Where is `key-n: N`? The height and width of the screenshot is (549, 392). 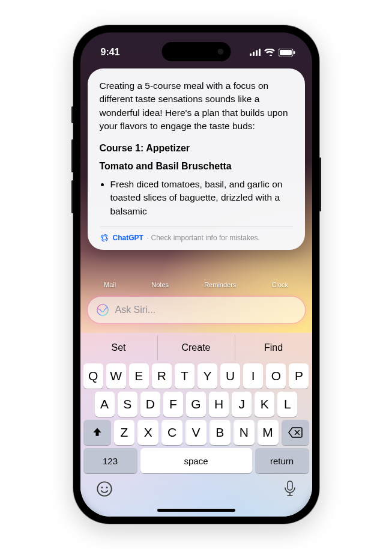
key-n: N is located at coordinates (244, 432).